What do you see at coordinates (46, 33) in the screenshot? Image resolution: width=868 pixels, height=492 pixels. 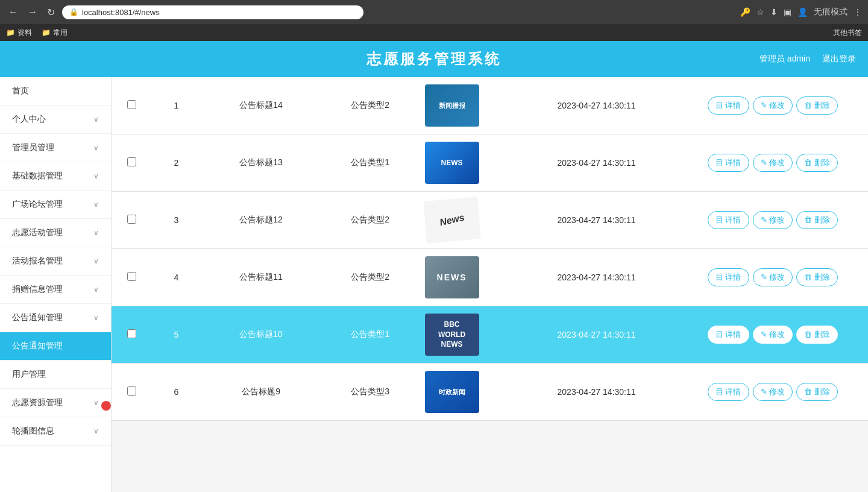 I see `folder-icon: 📁` at bounding box center [46, 33].